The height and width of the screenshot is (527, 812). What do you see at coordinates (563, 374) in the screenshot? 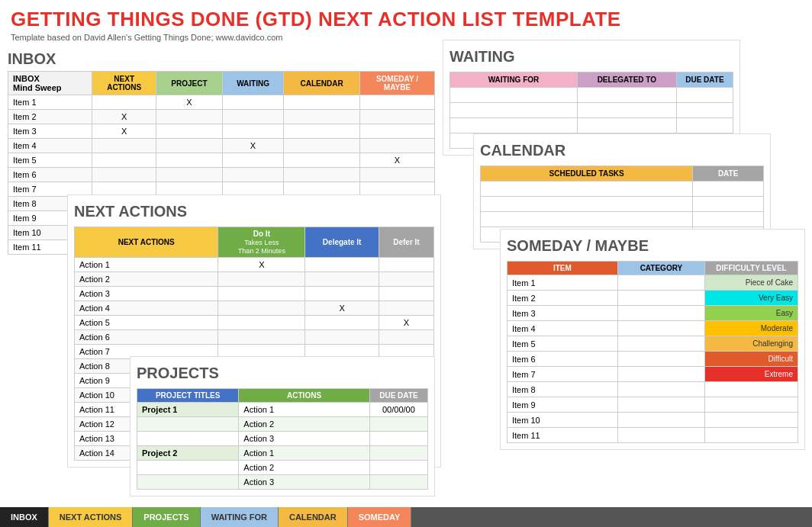
I see `someday-item: Item 7` at bounding box center [563, 374].